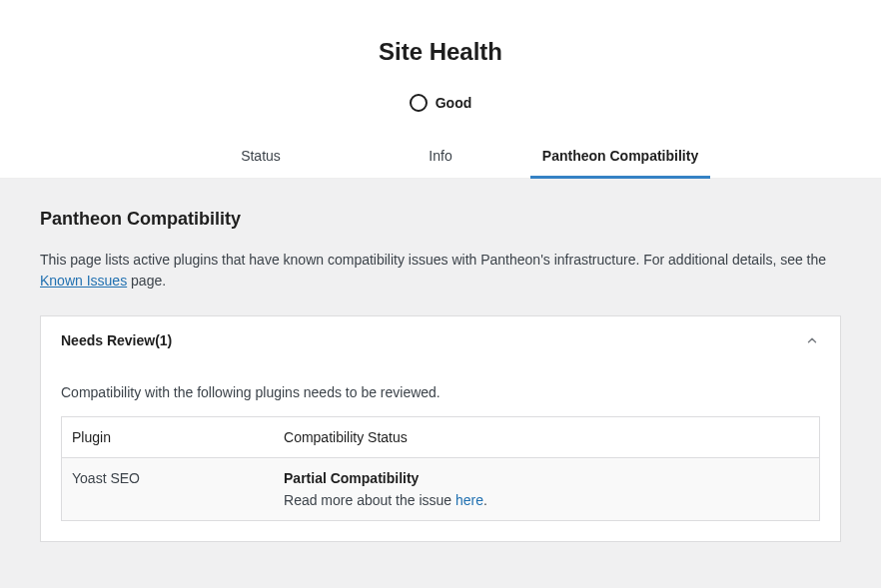 This screenshot has height=588, width=881. I want to click on table-header-status: Compatibility Status, so click(546, 437).